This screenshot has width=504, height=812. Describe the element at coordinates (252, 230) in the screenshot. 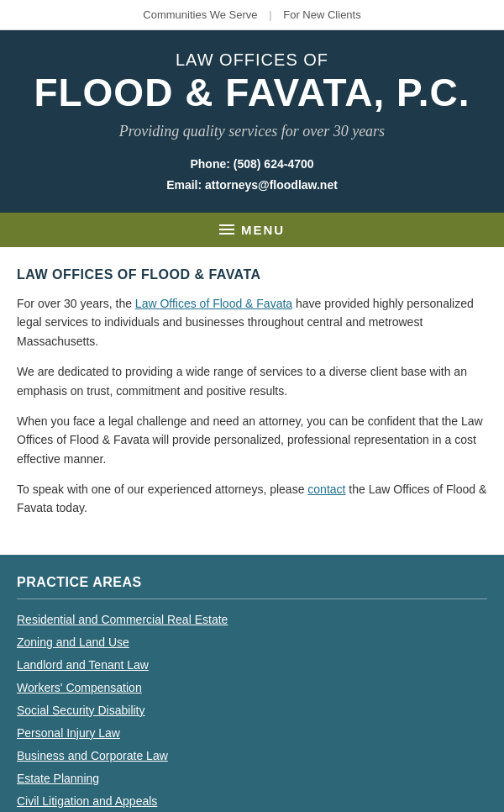

I see `menu-bar: MENU` at that location.